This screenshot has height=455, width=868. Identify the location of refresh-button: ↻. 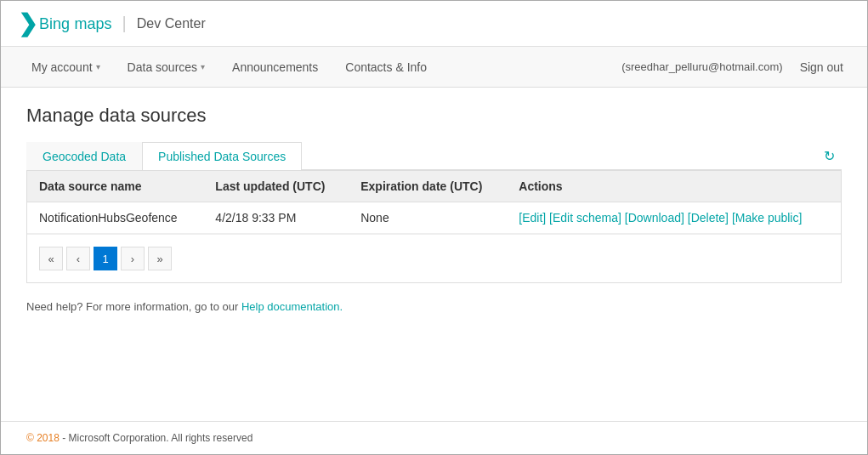
(830, 156).